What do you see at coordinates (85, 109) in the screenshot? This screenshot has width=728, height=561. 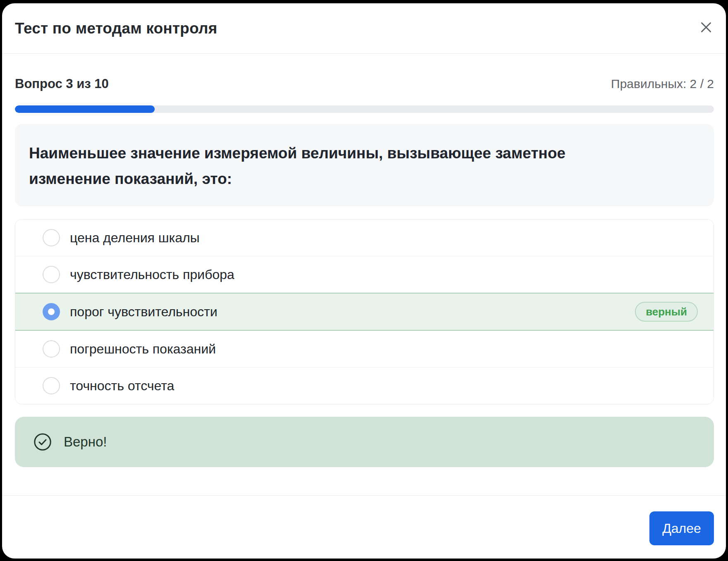 I see `progress-fill` at bounding box center [85, 109].